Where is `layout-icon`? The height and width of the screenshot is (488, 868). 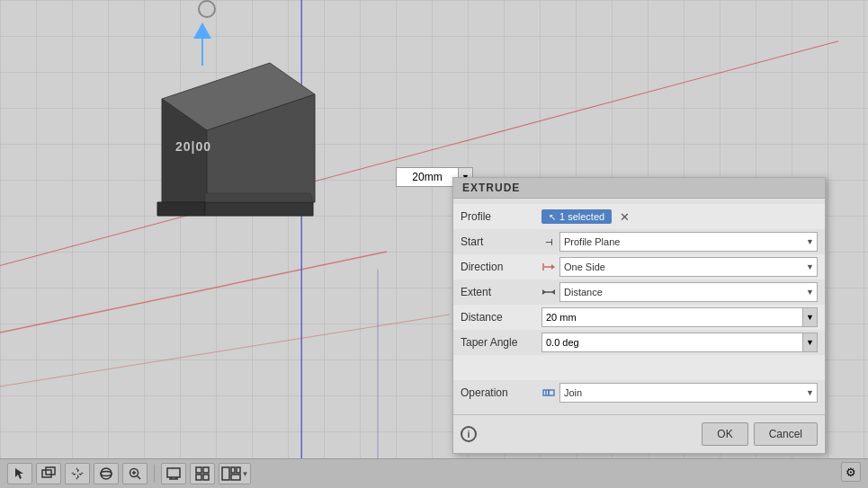 layout-icon is located at coordinates (231, 474).